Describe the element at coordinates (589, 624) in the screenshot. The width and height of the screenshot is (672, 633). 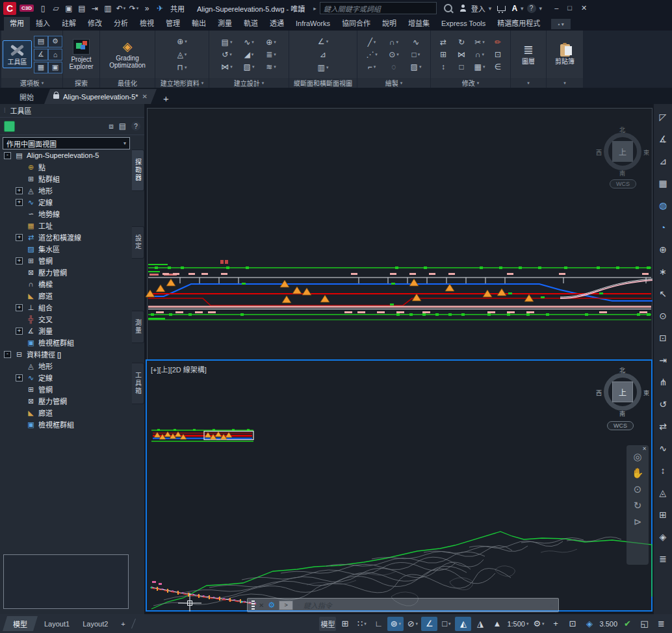
I see `elevation-icon: ◈` at that location.